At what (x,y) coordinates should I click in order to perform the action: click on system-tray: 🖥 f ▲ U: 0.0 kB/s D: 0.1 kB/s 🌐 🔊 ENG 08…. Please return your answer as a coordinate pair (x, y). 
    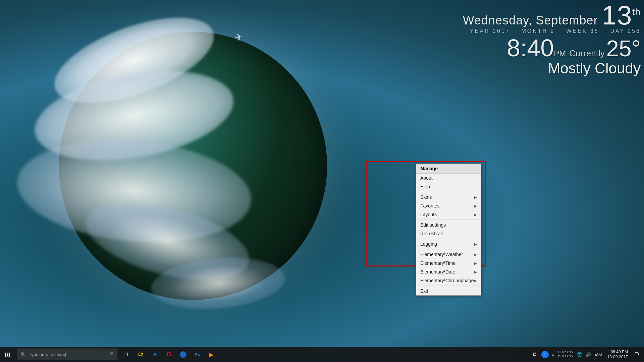
    Looking at the image, I should click on (587, 355).